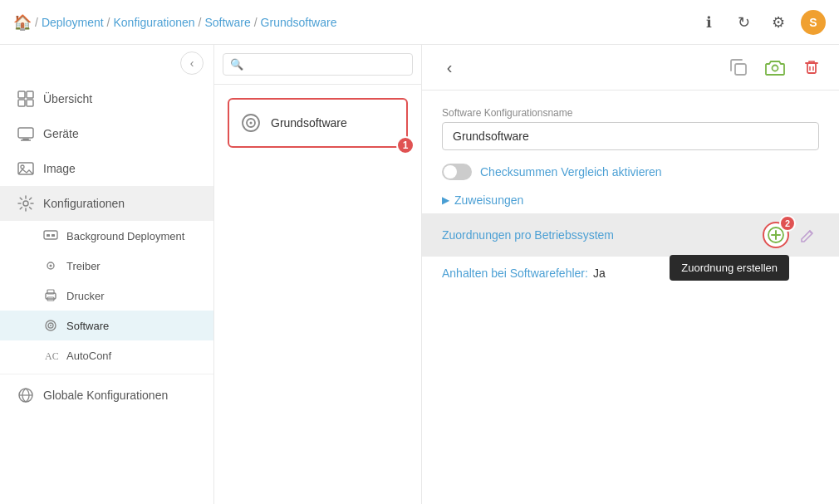 Image resolution: width=839 pixels, height=504 pixels. What do you see at coordinates (154, 22) in the screenshot?
I see `breadcrumb-konfigurationen: Konfigurationen` at bounding box center [154, 22].